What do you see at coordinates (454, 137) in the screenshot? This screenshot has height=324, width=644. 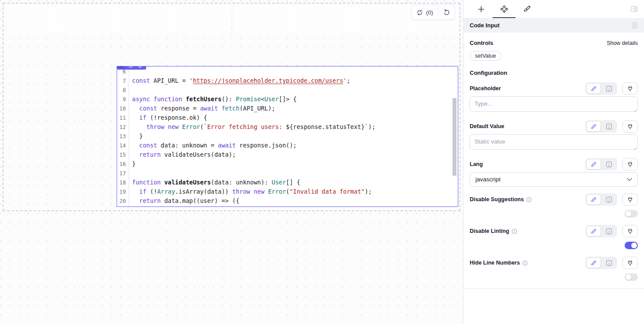 I see `code-editor-scrollbar` at bounding box center [454, 137].